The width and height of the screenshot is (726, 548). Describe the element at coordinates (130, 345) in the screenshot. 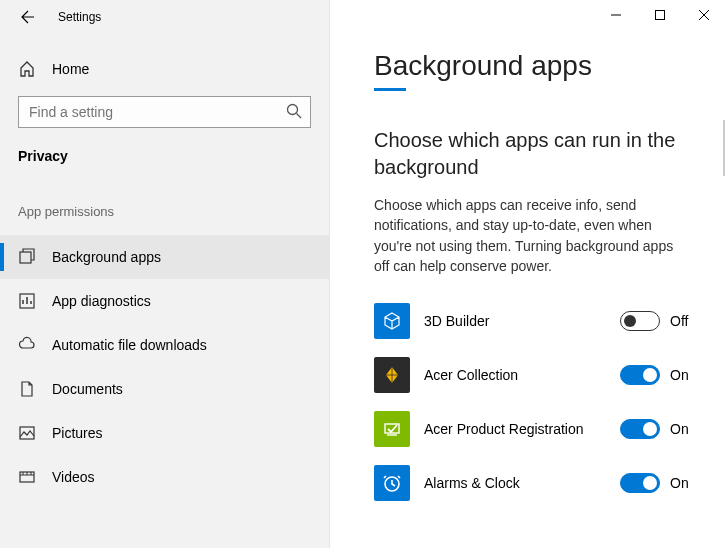

I see `nav-label: Automatic file downloads` at that location.